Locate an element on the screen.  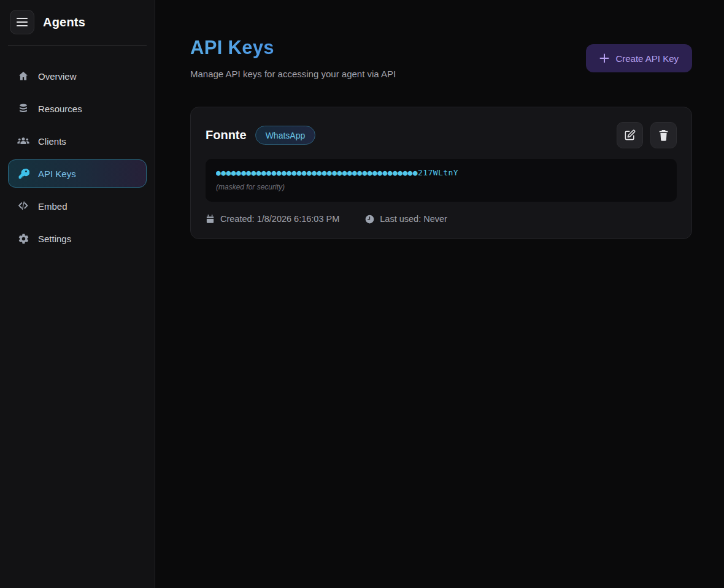
masked-key-note: (masked for security) is located at coordinates (441, 187).